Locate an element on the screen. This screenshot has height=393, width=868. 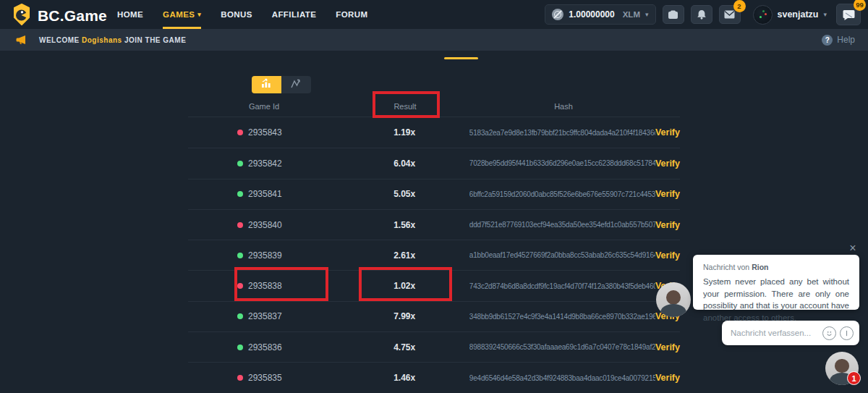
messages-button: 2 is located at coordinates (730, 14).